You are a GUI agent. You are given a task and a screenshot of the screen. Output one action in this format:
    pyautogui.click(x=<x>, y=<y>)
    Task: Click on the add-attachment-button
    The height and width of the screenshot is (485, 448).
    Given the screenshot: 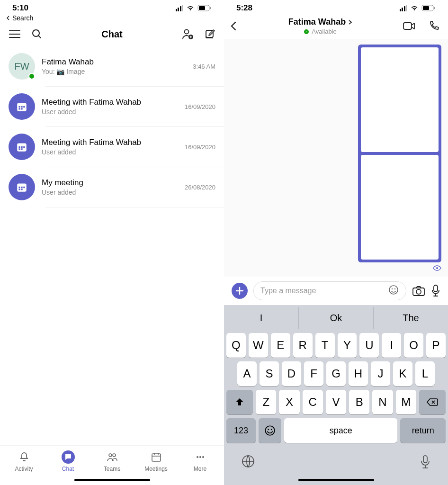 What is the action you would take?
    pyautogui.click(x=240, y=291)
    